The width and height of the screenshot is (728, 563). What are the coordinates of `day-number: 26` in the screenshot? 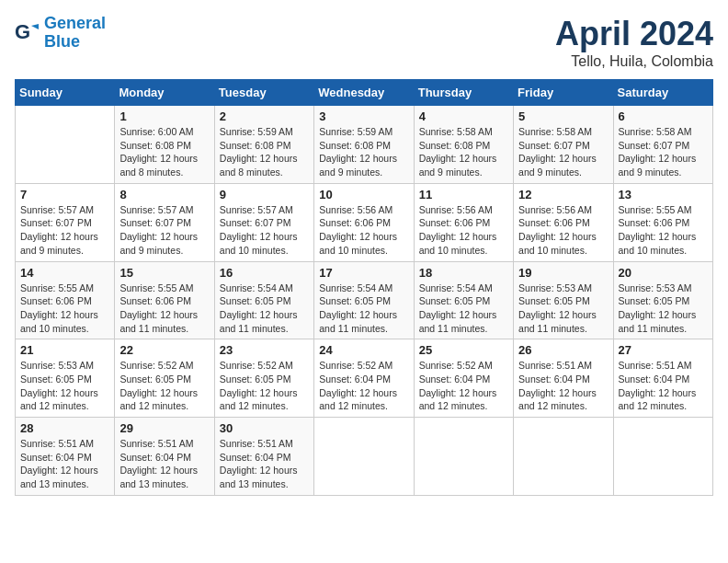 It's located at (563, 350).